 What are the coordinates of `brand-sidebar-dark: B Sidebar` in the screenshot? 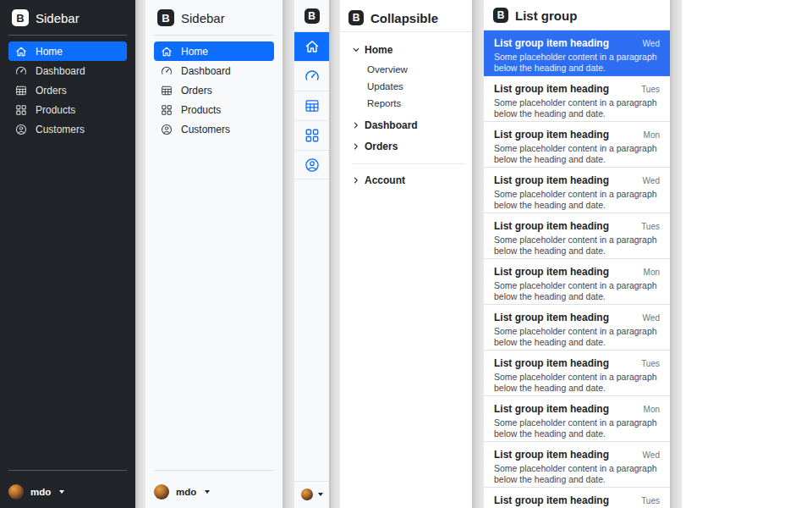 It's located at (68, 18).